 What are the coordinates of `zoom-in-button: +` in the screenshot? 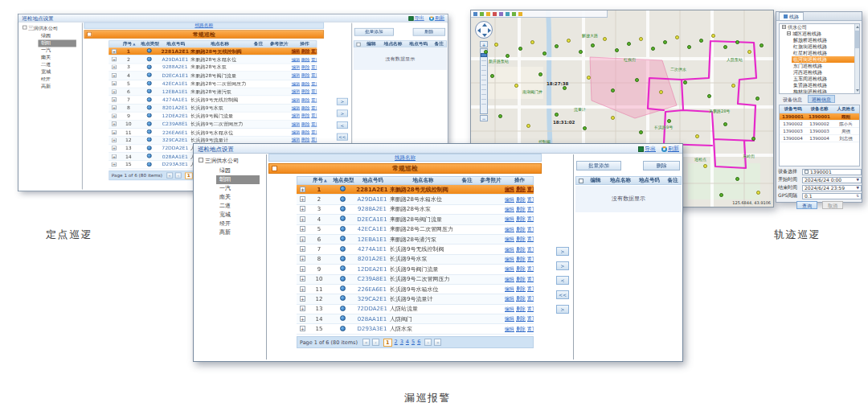 It's located at (484, 44).